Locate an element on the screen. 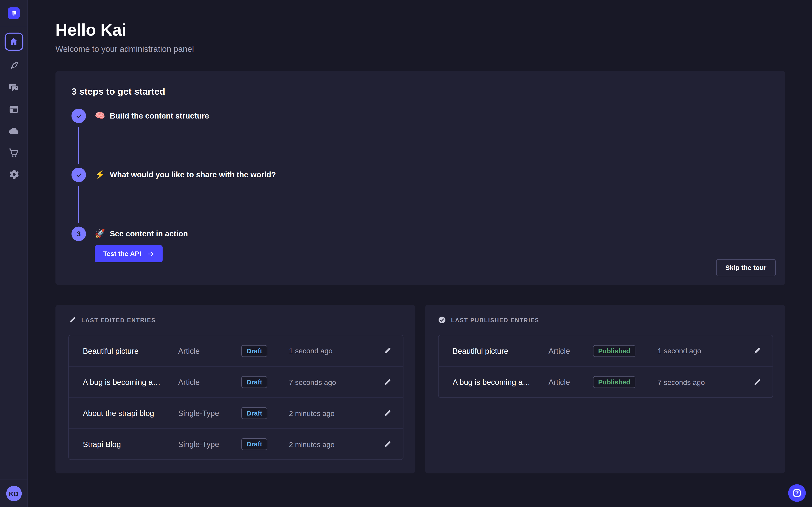  last-edited-panel: LAST EDITED ENTRIES Beautiful picture Ar… is located at coordinates (236, 389).